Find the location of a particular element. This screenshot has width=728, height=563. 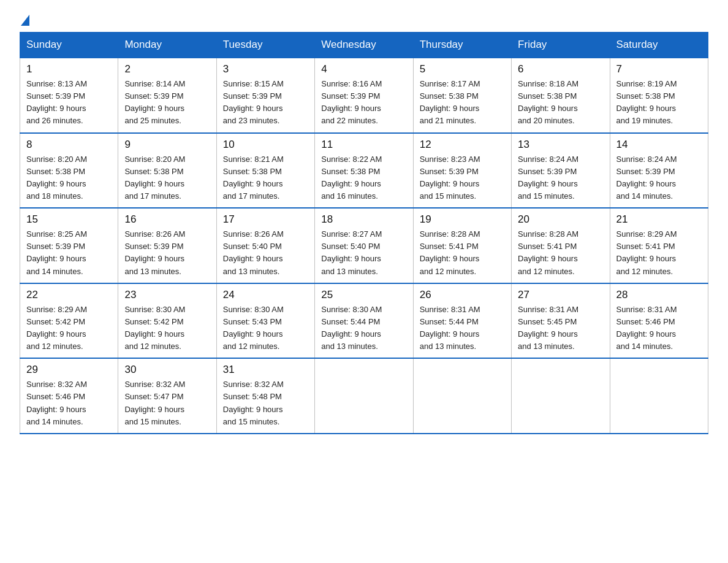

calendar-cell: 10 Sunrise: 8:21 AMSunset: 5:38 PMDaylig… is located at coordinates (265, 170).